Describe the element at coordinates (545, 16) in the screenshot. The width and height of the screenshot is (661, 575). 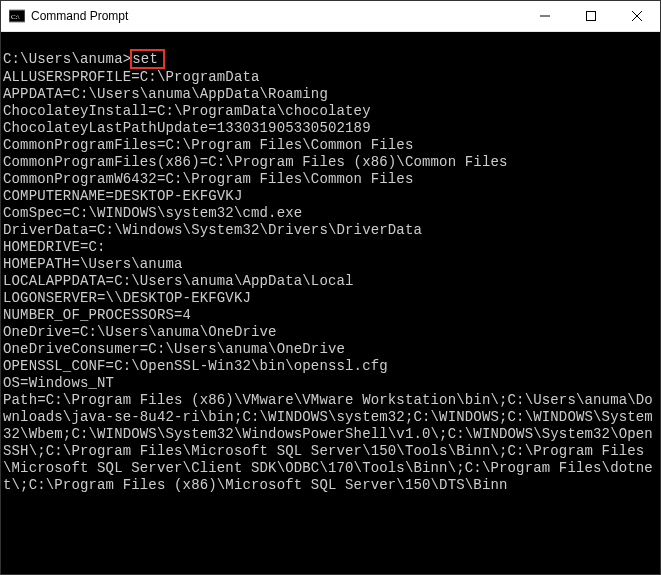
I see `minimize-button` at that location.